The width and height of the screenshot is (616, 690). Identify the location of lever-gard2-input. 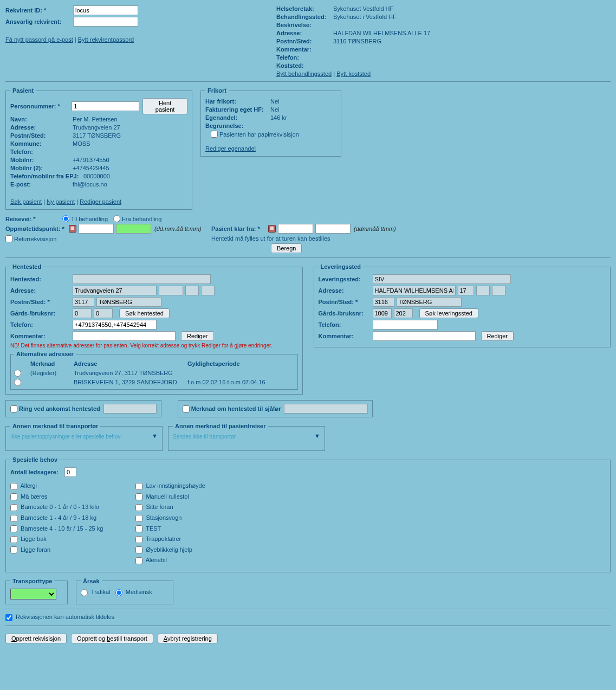
(403, 313).